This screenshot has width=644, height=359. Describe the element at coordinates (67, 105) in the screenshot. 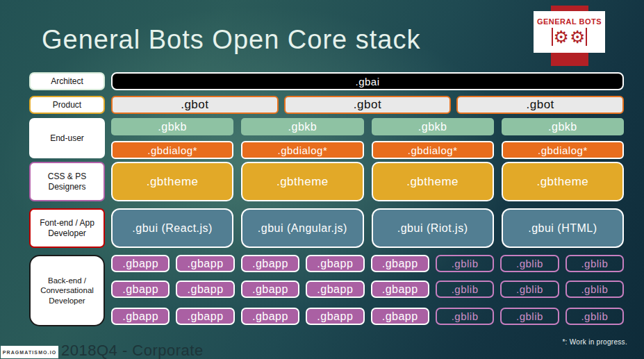

I see `label-product: Product` at that location.